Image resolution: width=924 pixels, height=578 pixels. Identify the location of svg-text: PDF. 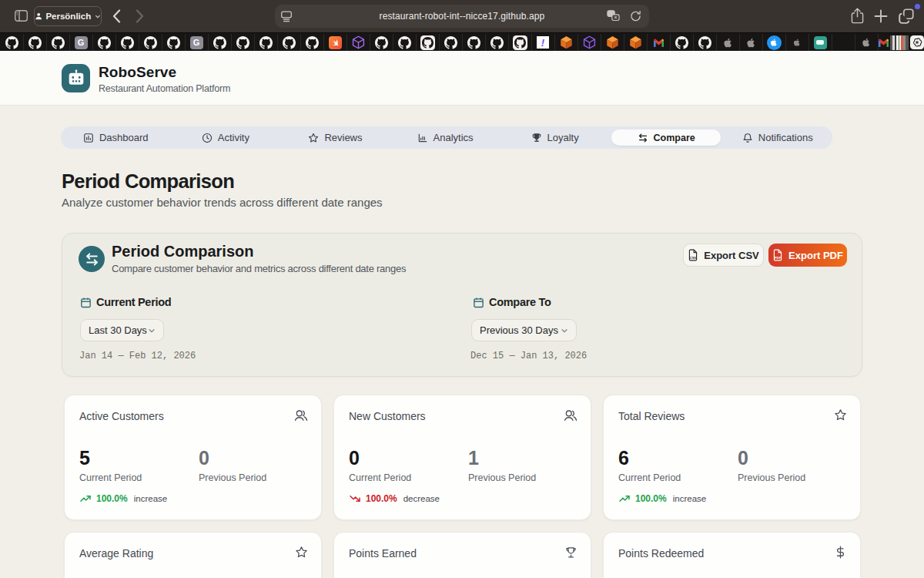
(778, 257).